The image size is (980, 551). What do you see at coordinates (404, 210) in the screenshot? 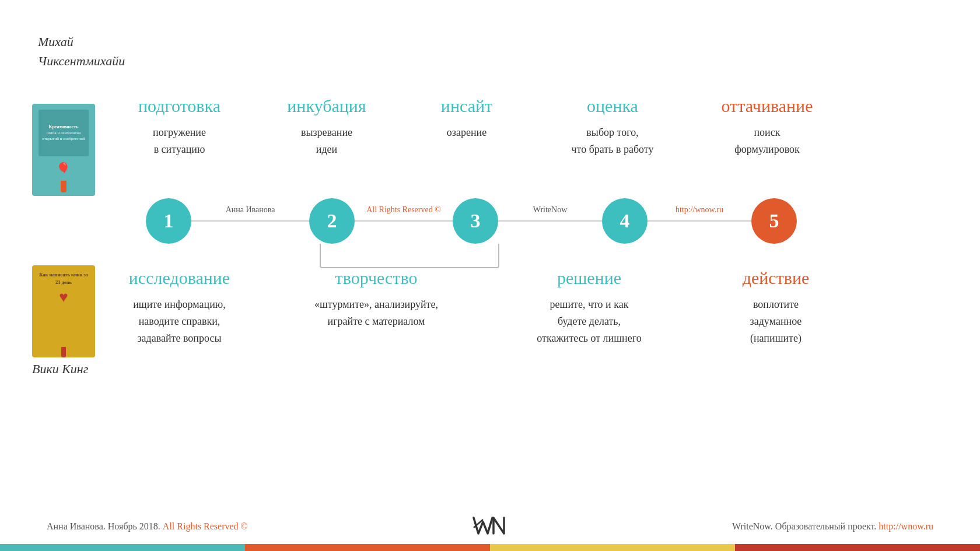
I see `connector-2-label: All Rights Reserved ©` at bounding box center [404, 210].